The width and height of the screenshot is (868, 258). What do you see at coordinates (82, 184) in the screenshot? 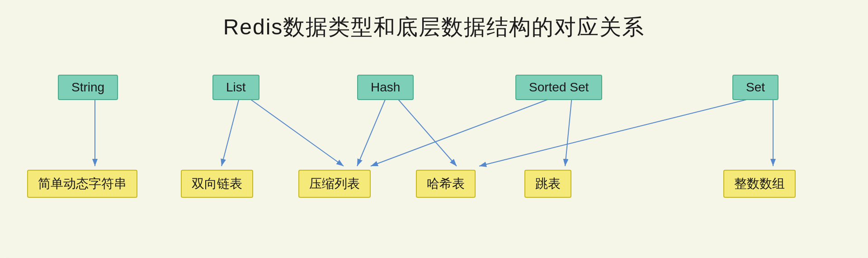
I see `bottom-box-sds: 简单动态字符串` at bounding box center [82, 184].